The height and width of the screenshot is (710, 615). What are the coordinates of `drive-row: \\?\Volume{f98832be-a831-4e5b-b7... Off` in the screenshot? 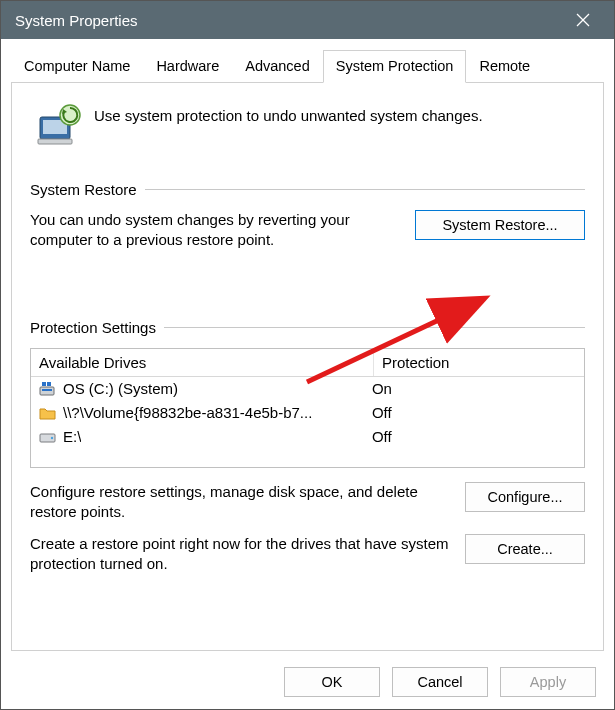 It's located at (308, 413).